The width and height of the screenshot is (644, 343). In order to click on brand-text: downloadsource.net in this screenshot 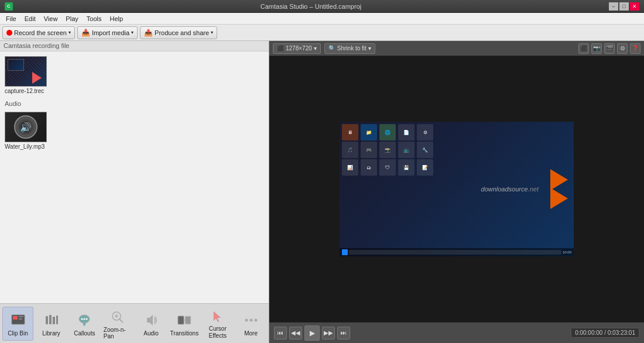, I will do `click(510, 189)`.